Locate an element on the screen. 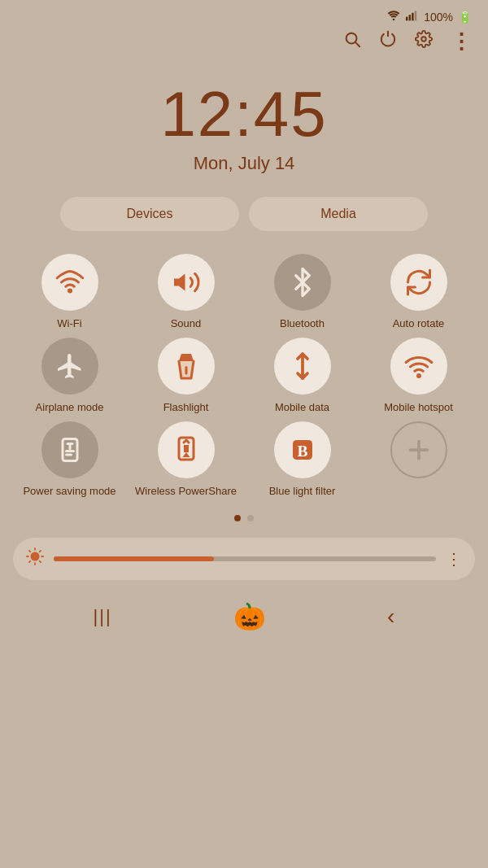 The width and height of the screenshot is (488, 868). mobiledata-toggle: Mobile data is located at coordinates (303, 376).